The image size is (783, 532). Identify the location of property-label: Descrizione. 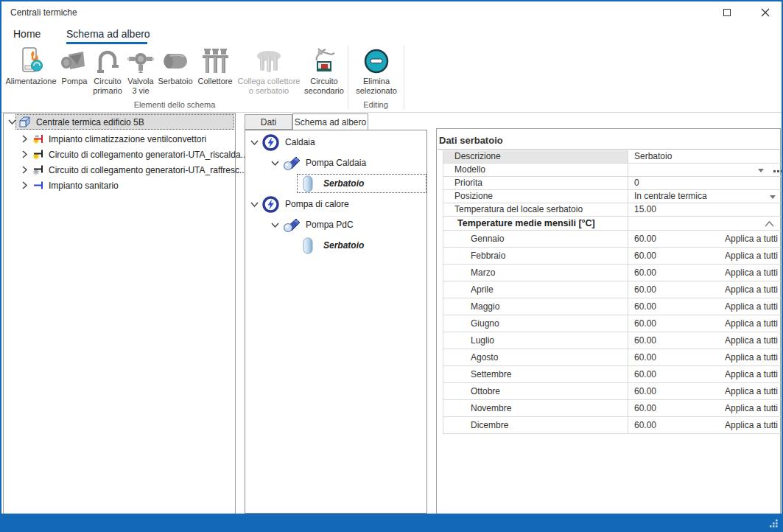
(536, 156).